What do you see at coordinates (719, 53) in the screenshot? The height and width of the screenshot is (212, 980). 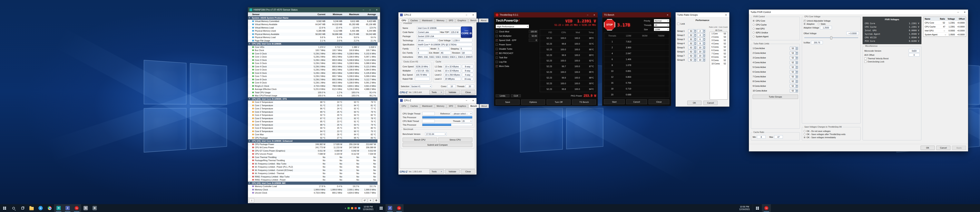 I see `all-core-list-item: 7 Cores52` at bounding box center [719, 53].